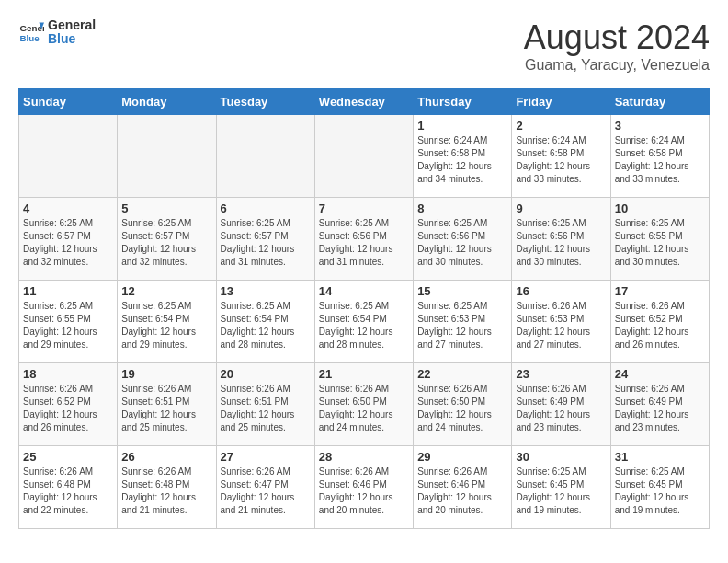  I want to click on calendar-day-cell: 19Sunrise: 6:26 AMSunset: 6:51 PMDayligh…, so click(167, 405).